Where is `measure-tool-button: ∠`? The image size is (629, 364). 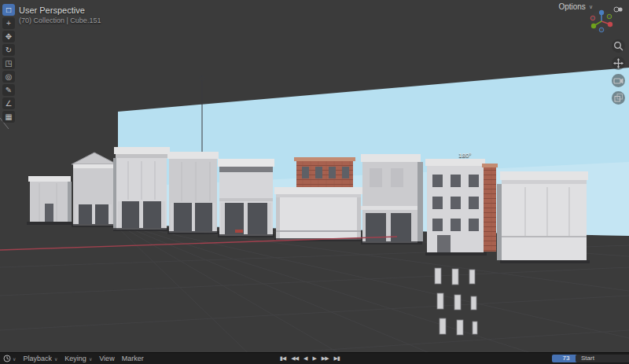
measure-tool-button: ∠ is located at coordinates (9, 104).